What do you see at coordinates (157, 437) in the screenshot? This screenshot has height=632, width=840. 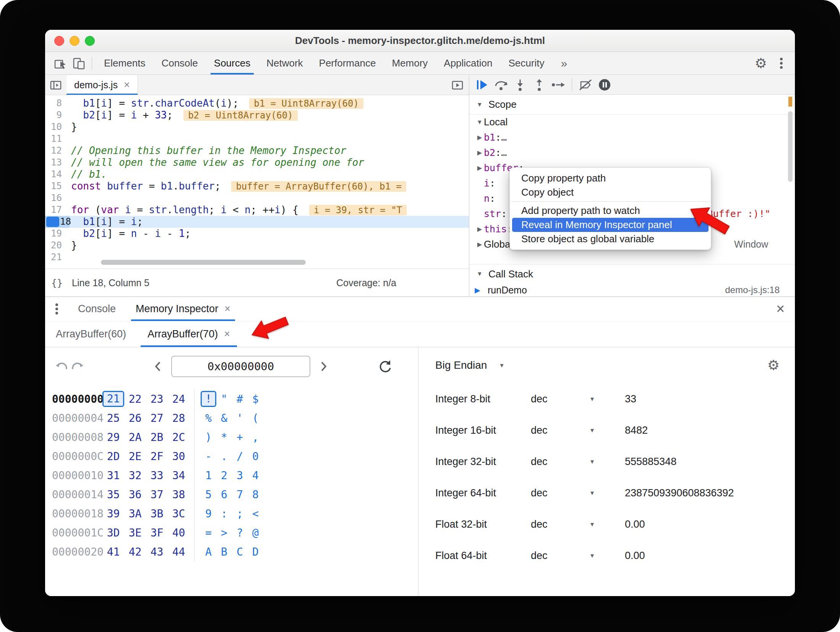 I see `hex-byte: 2B` at bounding box center [157, 437].